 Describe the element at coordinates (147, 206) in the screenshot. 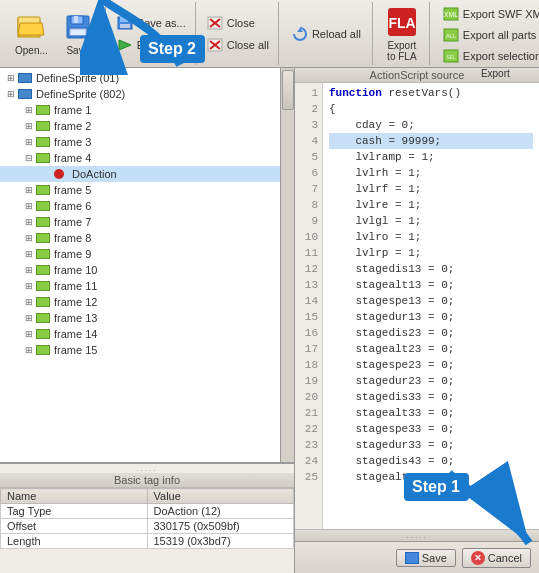

I see `list-item: ⊞ frame 6` at that location.